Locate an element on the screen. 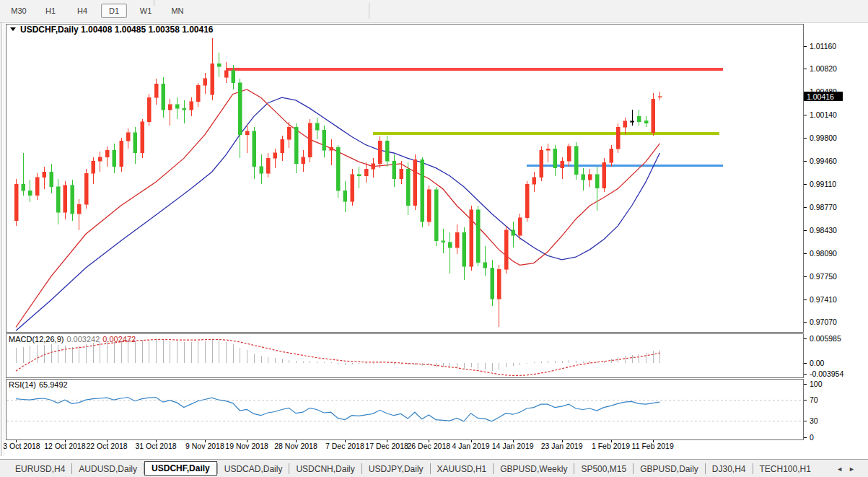 The width and height of the screenshot is (868, 477). macd-tick-label: -0.003954 is located at coordinates (827, 374).